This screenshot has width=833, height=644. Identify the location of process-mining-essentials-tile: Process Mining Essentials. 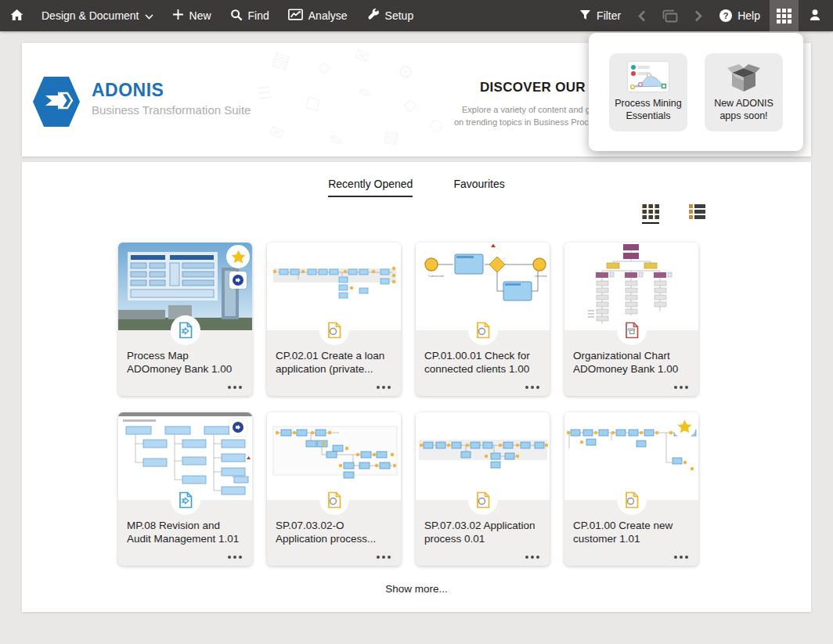
(648, 92).